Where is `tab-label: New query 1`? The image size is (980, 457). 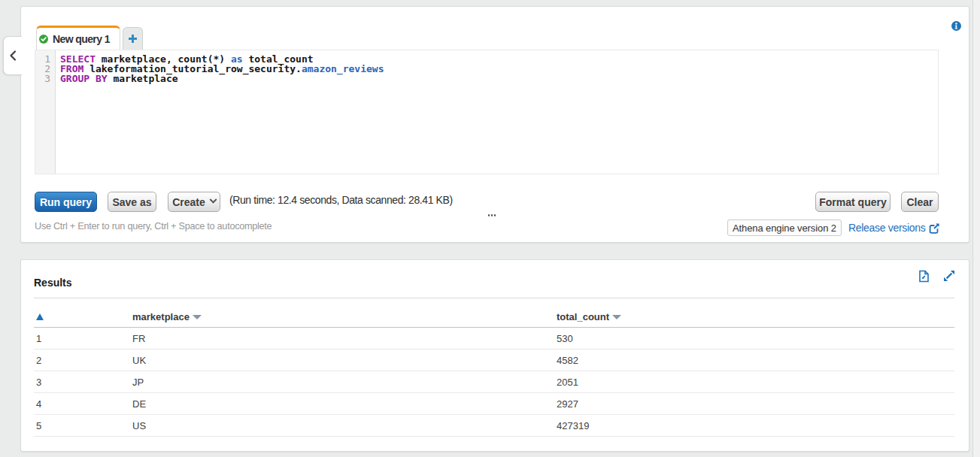 tab-label: New query 1 is located at coordinates (81, 39).